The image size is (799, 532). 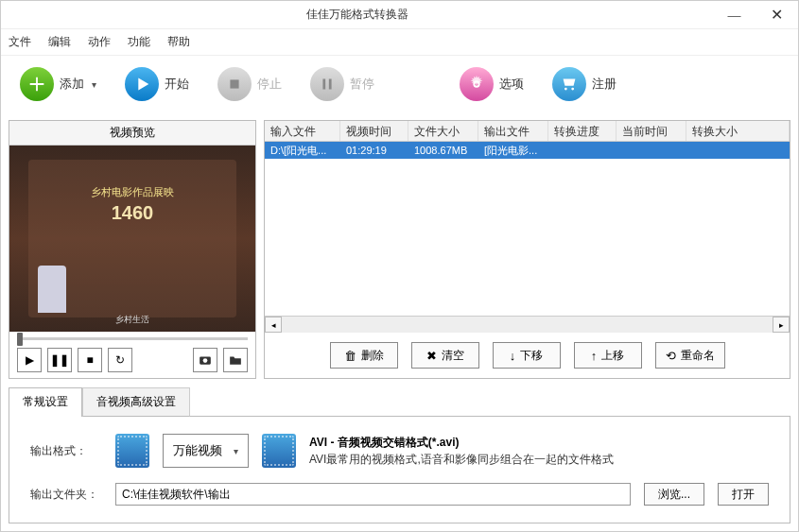 What do you see at coordinates (20, 42) in the screenshot?
I see `menu-file: 文件` at bounding box center [20, 42].